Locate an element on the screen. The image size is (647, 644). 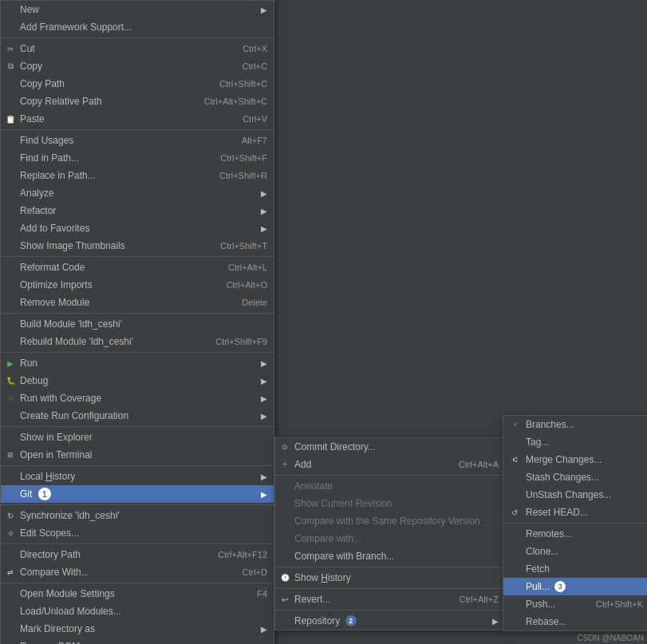
git-revert: ↩ Revert... Ctrl+Alt+Z is located at coordinates (390, 599).